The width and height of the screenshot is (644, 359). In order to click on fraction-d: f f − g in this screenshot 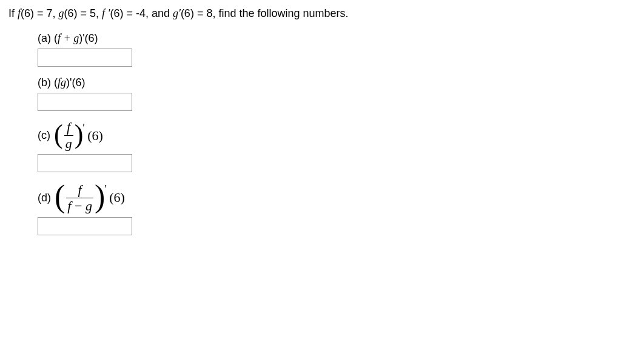, I will do `click(80, 198)`.